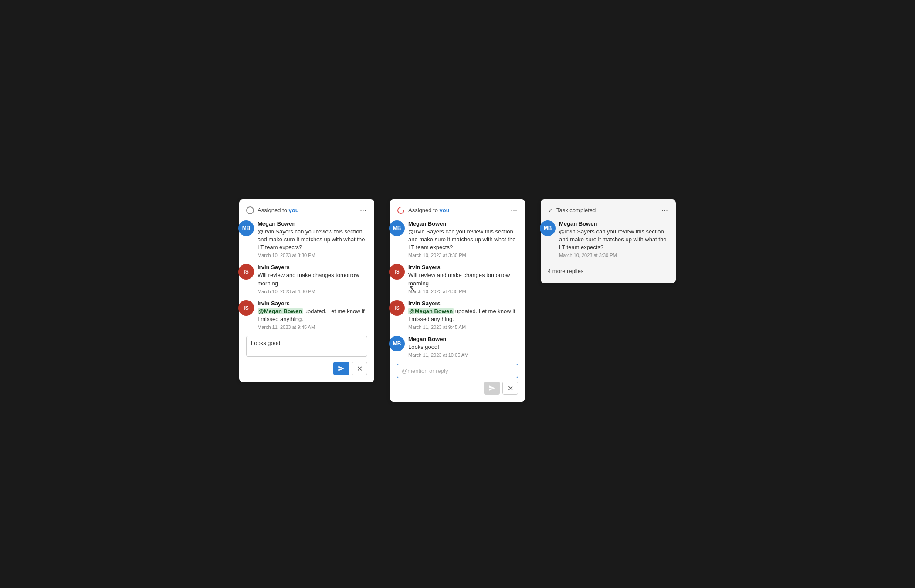 The width and height of the screenshot is (915, 588). I want to click on card-2-avatar-1: MB, so click(397, 228).